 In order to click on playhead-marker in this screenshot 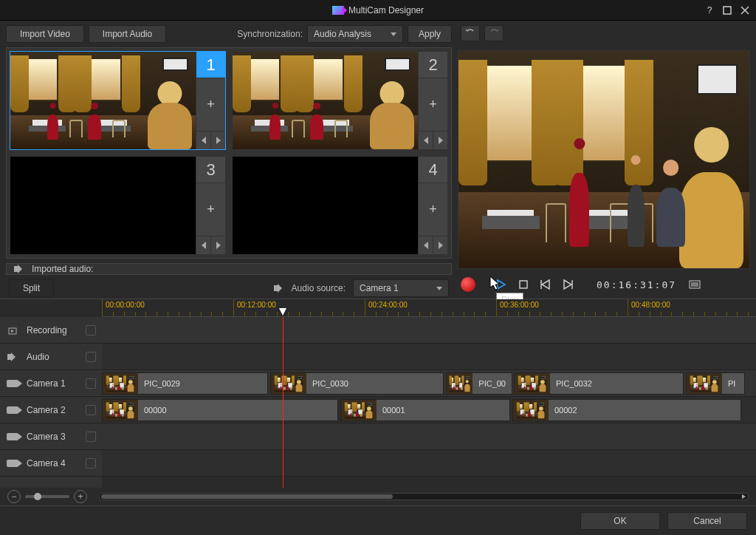, I will do `click(283, 312)`.